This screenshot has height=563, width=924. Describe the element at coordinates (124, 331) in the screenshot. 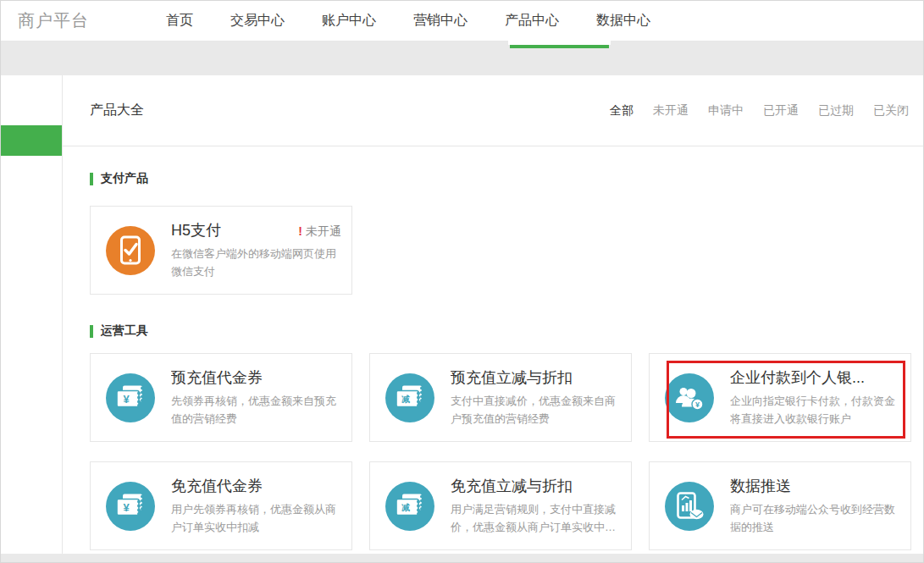

I see `section-title: 运营工具` at that location.